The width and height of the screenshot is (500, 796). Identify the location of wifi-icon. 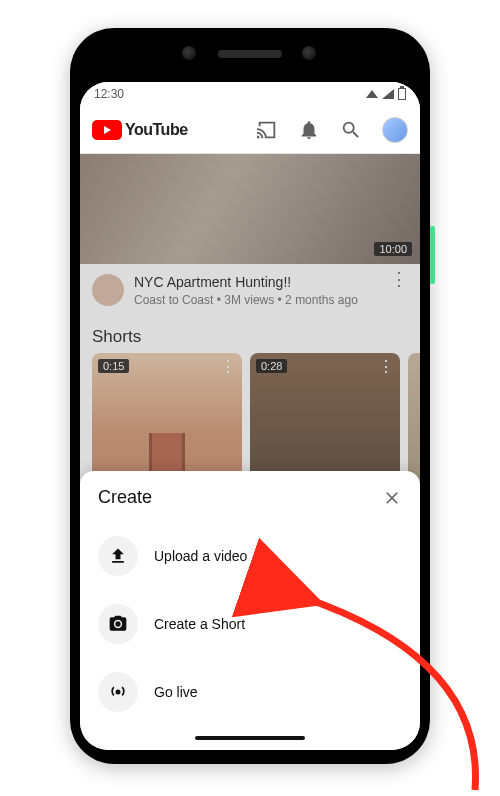
(372, 94).